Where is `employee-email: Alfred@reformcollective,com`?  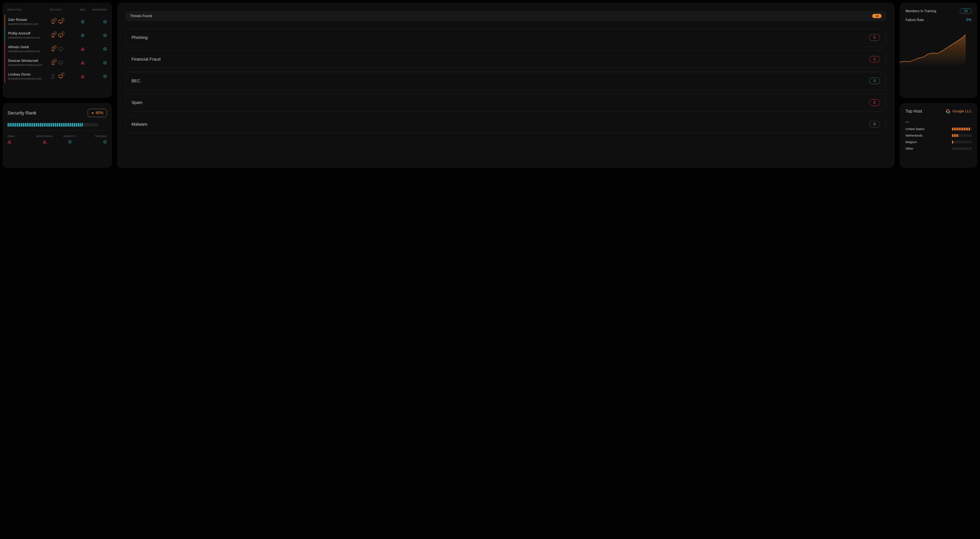
employee-email: Alfred@reformcollective,com is located at coordinates (29, 51).